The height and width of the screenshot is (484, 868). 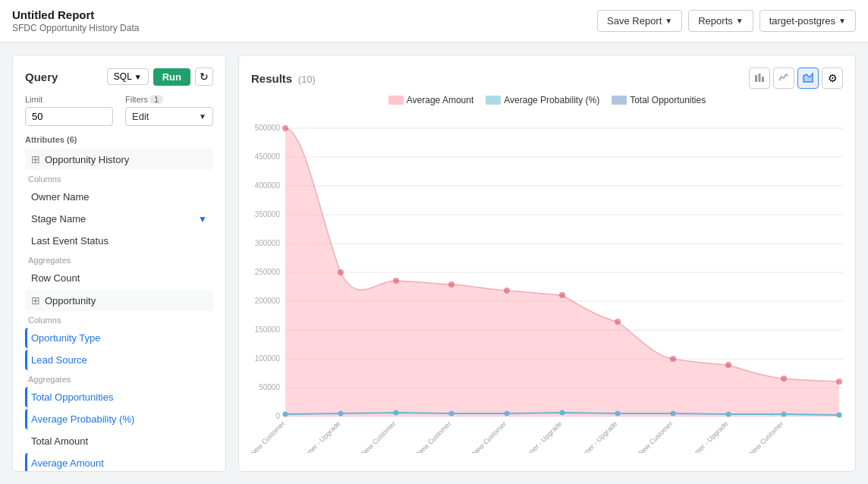 I want to click on refresh-button: ↻, so click(x=204, y=77).